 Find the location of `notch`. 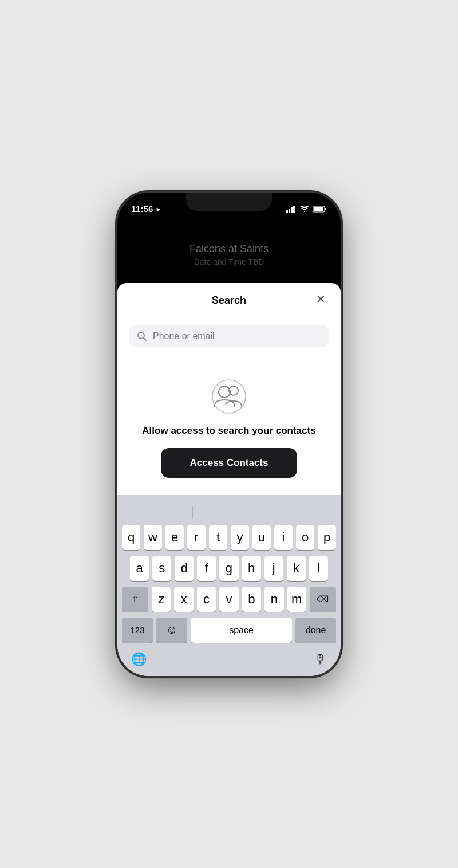

notch is located at coordinates (229, 202).